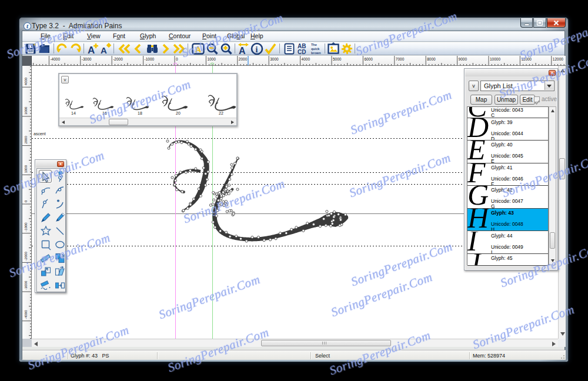  Describe the element at coordinates (256, 49) in the screenshot. I see `svg-text: i` at that location.